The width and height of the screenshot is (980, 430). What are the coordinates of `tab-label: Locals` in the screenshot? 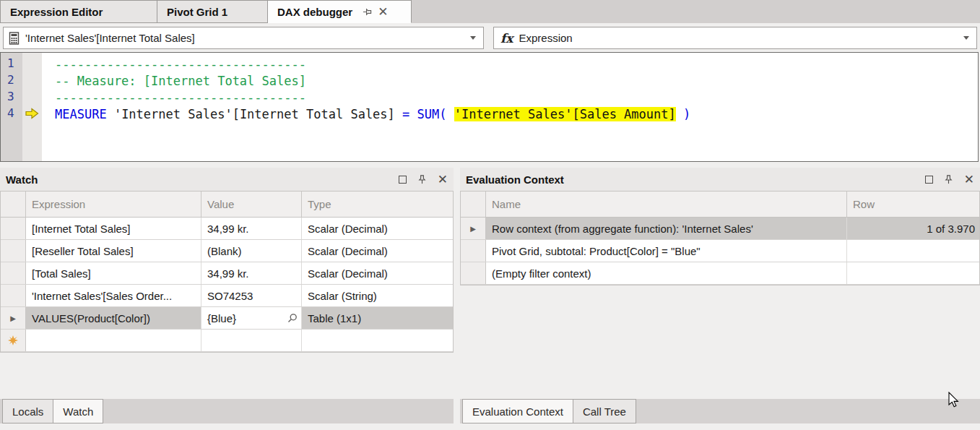 It's located at (27, 412).